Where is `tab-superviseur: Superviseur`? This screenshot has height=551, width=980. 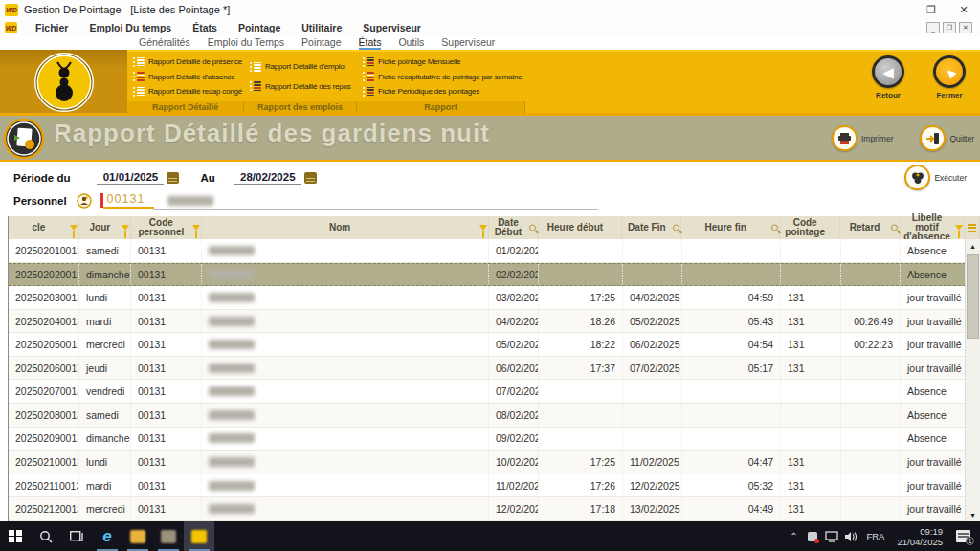
tab-superviseur: Superviseur is located at coordinates (468, 43).